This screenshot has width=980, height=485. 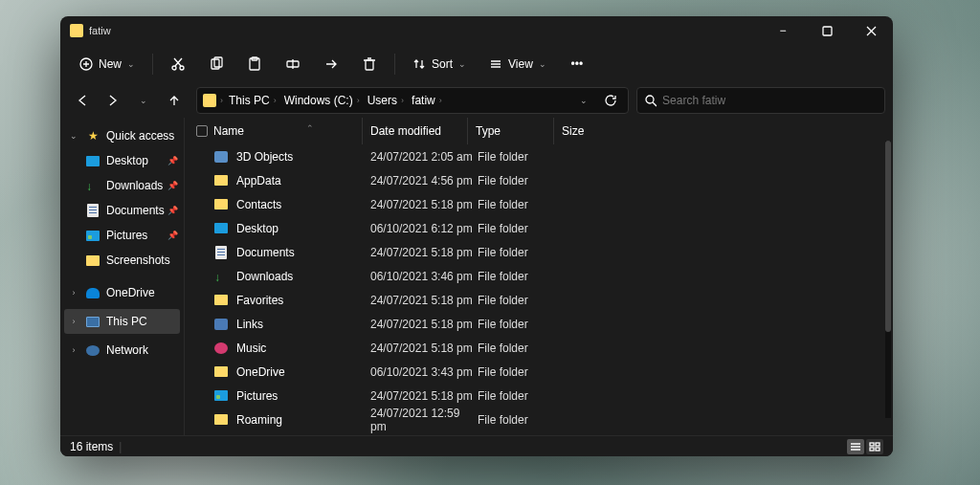 I want to click on sidebar-item: Desktop📌, so click(x=122, y=161).